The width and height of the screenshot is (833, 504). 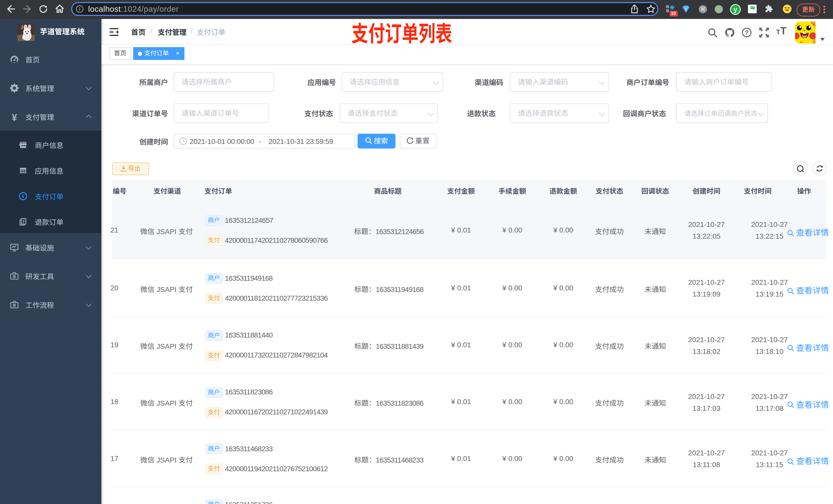 I want to click on svg-text: y, so click(x=736, y=9).